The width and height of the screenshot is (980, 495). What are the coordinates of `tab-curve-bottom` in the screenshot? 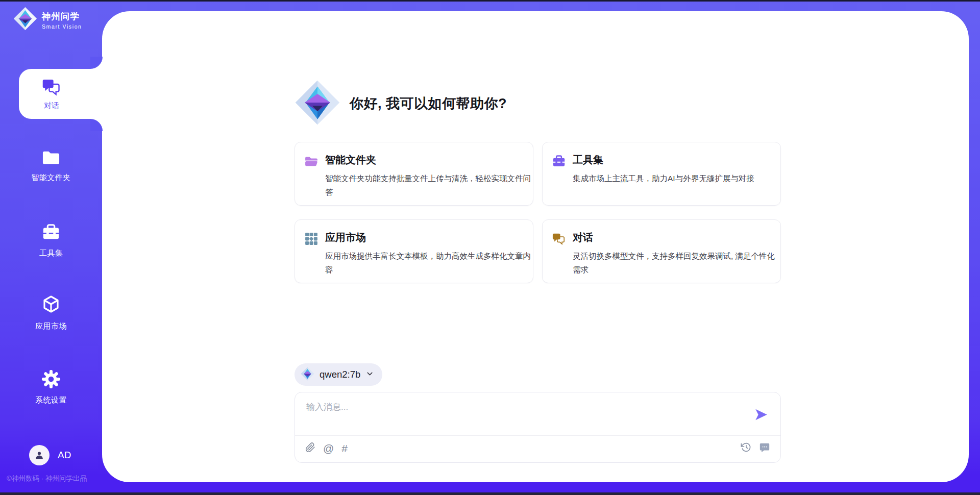 It's located at (96, 125).